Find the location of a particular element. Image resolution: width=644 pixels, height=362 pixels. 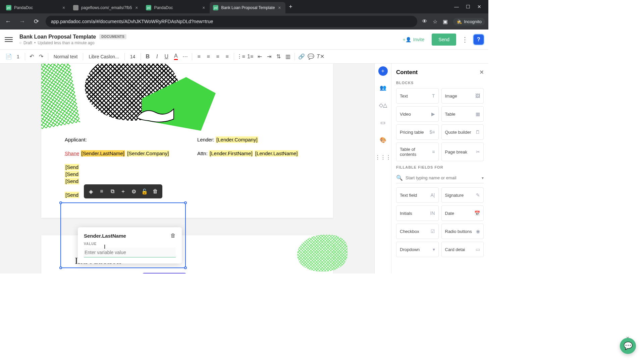

block-toc: Table of contents≡ is located at coordinates (417, 152).